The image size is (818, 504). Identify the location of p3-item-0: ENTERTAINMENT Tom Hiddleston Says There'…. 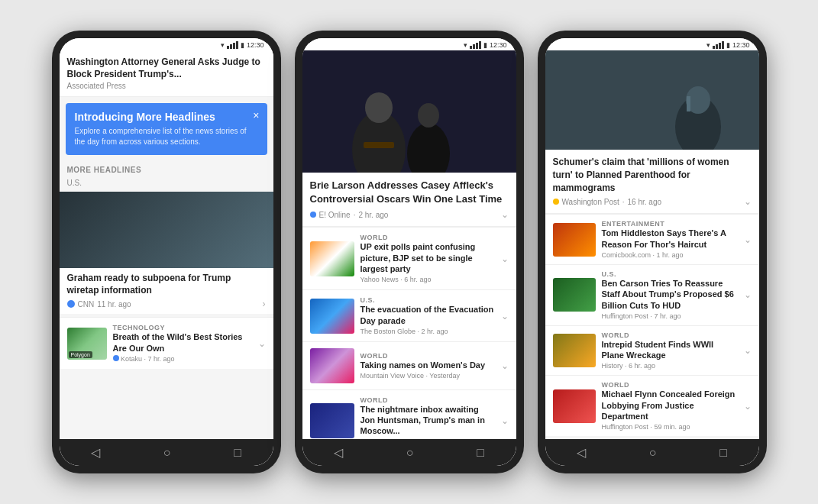
(652, 239).